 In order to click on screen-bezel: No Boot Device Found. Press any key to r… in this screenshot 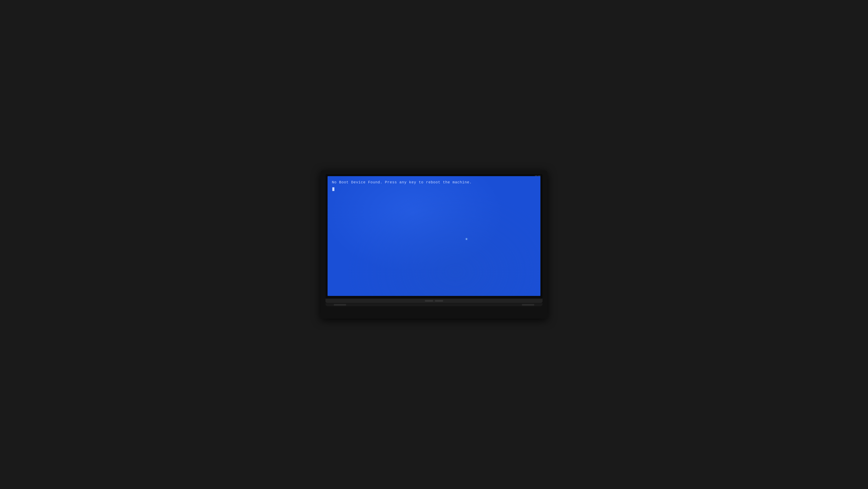, I will do `click(434, 236)`.